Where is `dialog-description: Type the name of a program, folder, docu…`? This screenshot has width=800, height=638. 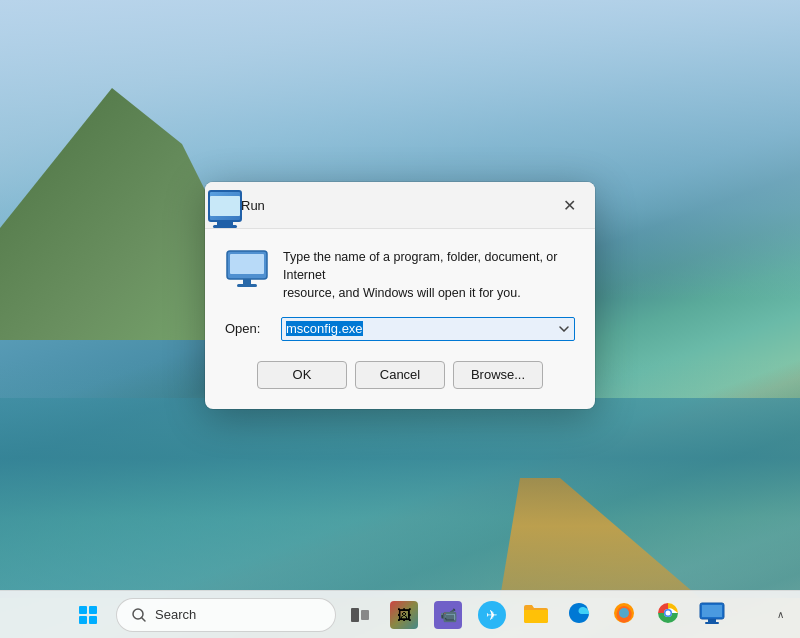 dialog-description: Type the name of a program, folder, docu… is located at coordinates (400, 274).